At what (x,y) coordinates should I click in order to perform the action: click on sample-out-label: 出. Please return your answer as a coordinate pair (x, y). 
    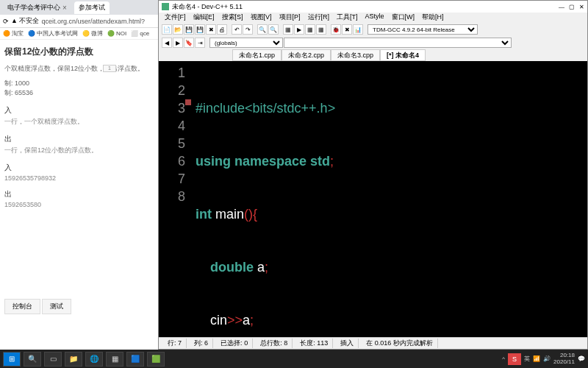
    Looking at the image, I should click on (79, 194).